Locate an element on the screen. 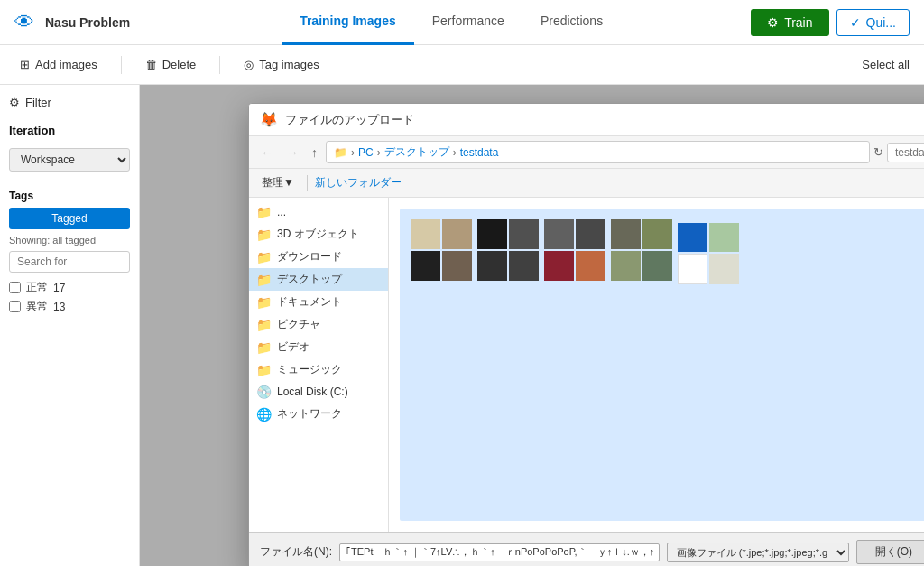 The image size is (924, 566). tab-performance: Performance is located at coordinates (468, 23).